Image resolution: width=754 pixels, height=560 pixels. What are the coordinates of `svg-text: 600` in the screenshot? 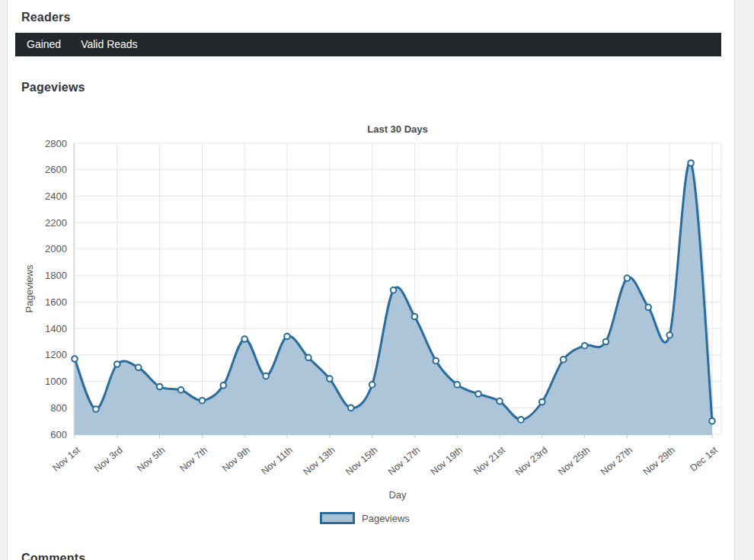 It's located at (59, 434).